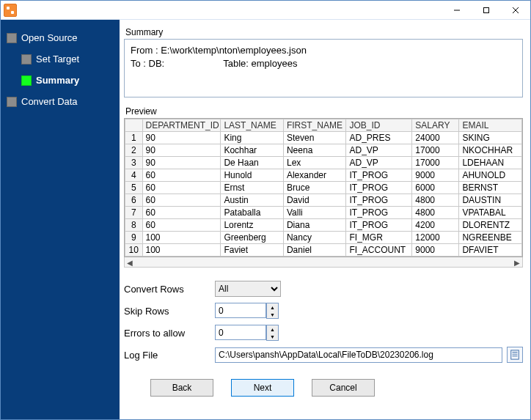  What do you see at coordinates (315, 163) in the screenshot?
I see `table-cell: Lex` at bounding box center [315, 163].